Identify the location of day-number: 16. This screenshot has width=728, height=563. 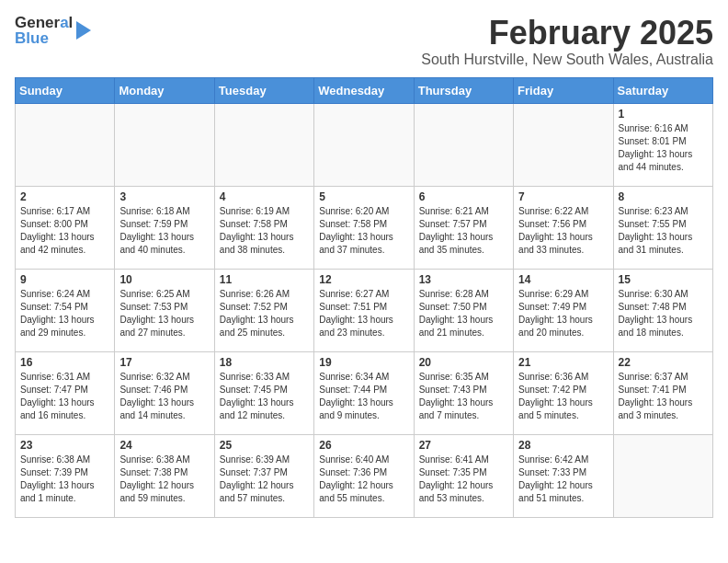
(64, 362).